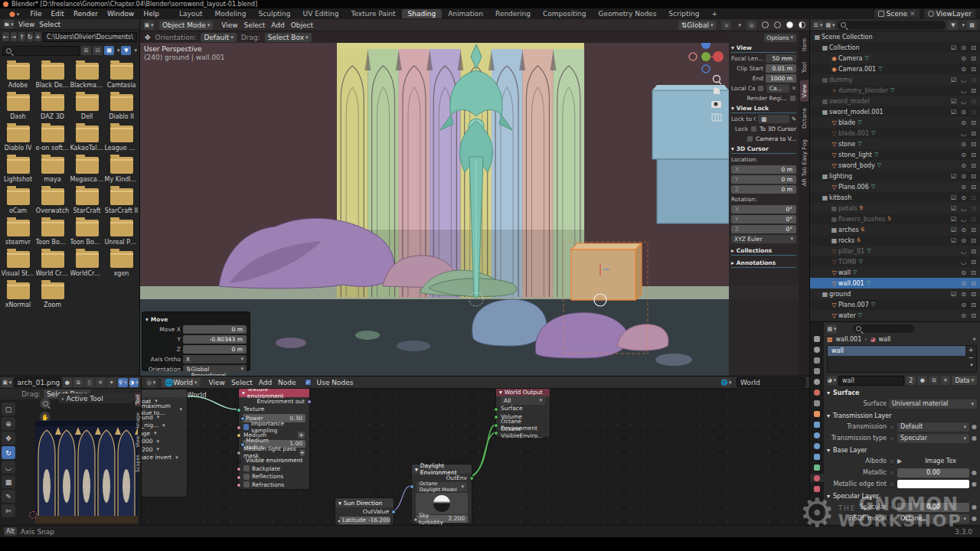  Describe the element at coordinates (895, 144) in the screenshot. I see `outliner-row: stone ▽` at that location.